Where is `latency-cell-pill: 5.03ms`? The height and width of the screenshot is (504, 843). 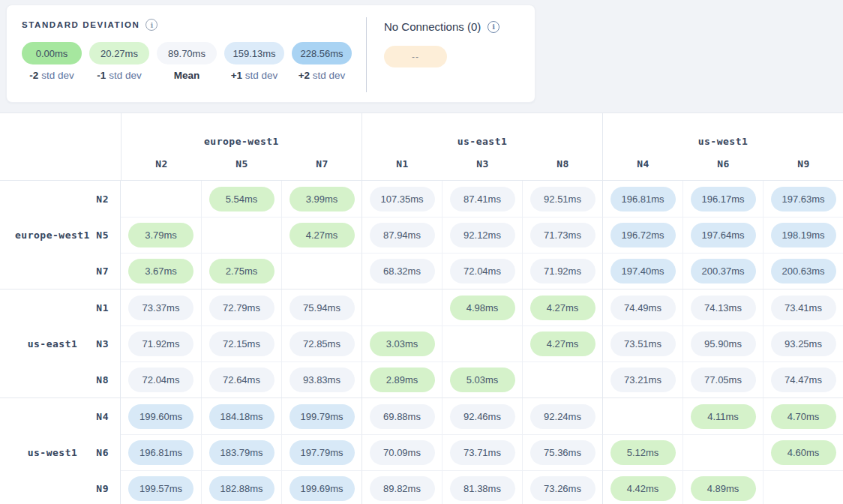
latency-cell-pill: 5.03ms is located at coordinates (483, 380).